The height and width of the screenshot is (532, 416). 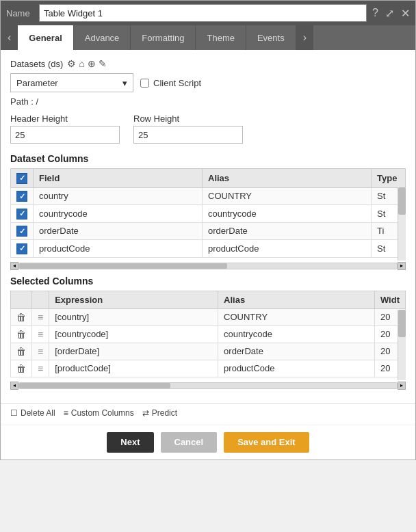 I want to click on dataset-row: productCode productCode St, so click(x=208, y=249).